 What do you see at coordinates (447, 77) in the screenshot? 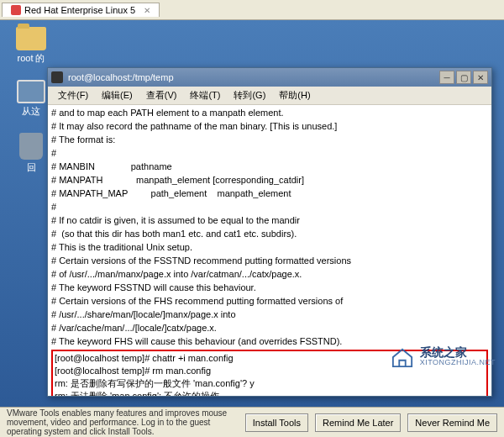
I see `minimize-button: ─` at bounding box center [447, 77].